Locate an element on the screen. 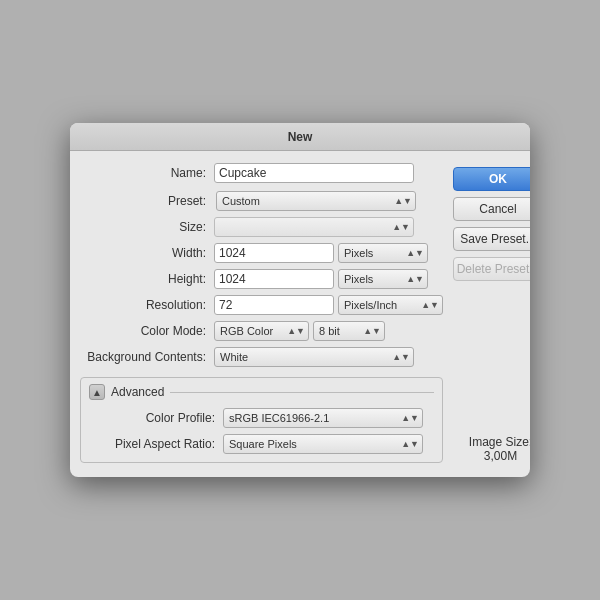 This screenshot has height=600, width=600. image-size-area: Image Size: 3,00M is located at coordinates (492, 443).